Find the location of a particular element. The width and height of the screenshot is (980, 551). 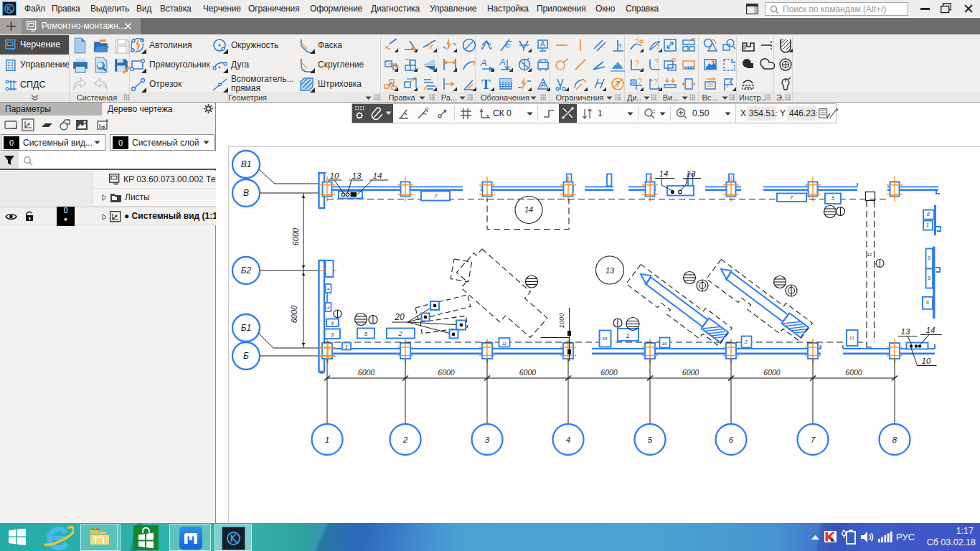

svg-text: T is located at coordinates (486, 85).